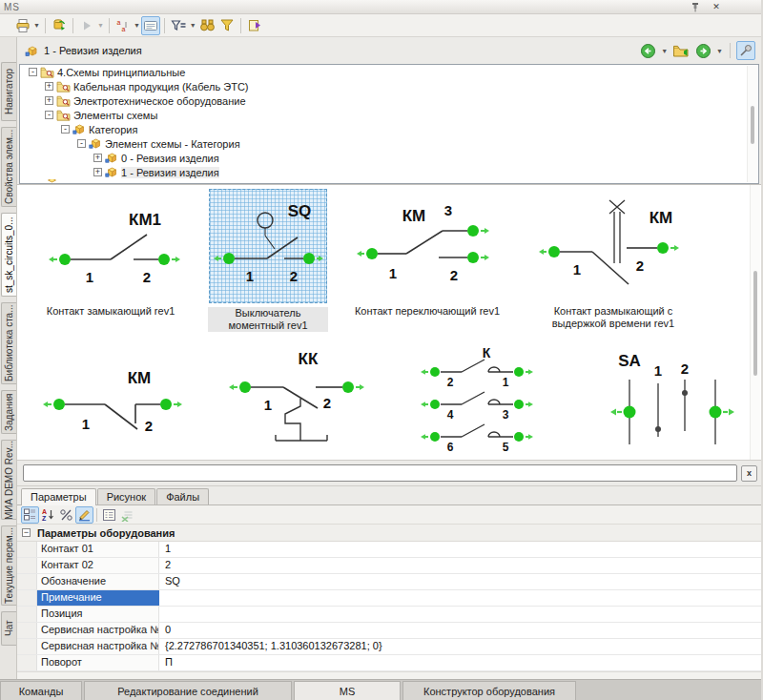 The image size is (763, 700). Describe the element at coordinates (613, 244) in the screenshot. I see `time-delay-contact-symbol: КМ 1 2` at that location.